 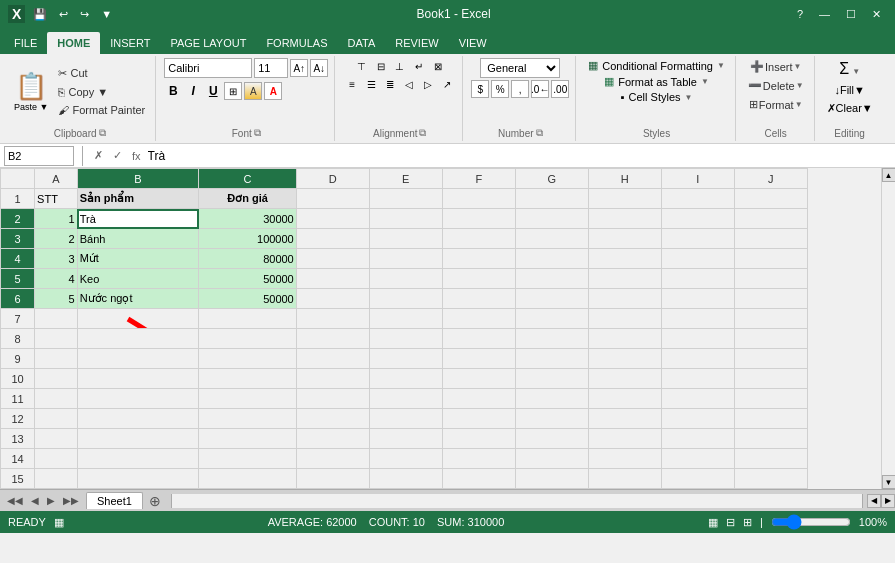 I want to click on fill-btn: ↓Fill▼, so click(x=849, y=90).